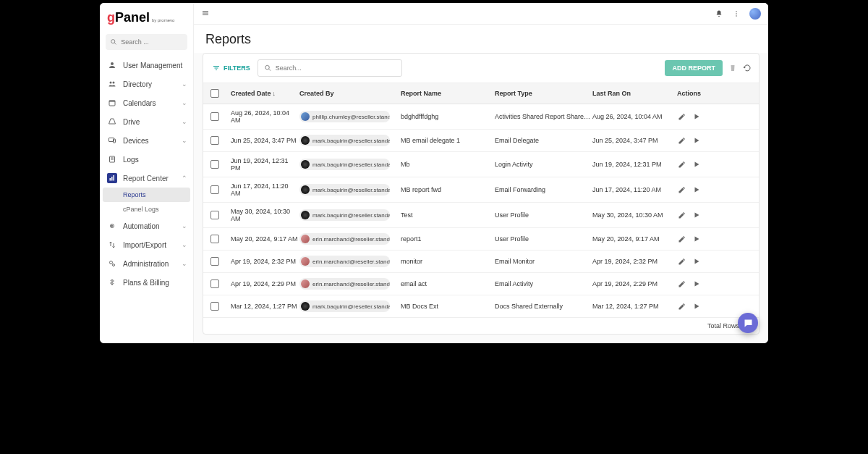  What do you see at coordinates (146, 264) in the screenshot?
I see `nav-label: Administration` at bounding box center [146, 264].